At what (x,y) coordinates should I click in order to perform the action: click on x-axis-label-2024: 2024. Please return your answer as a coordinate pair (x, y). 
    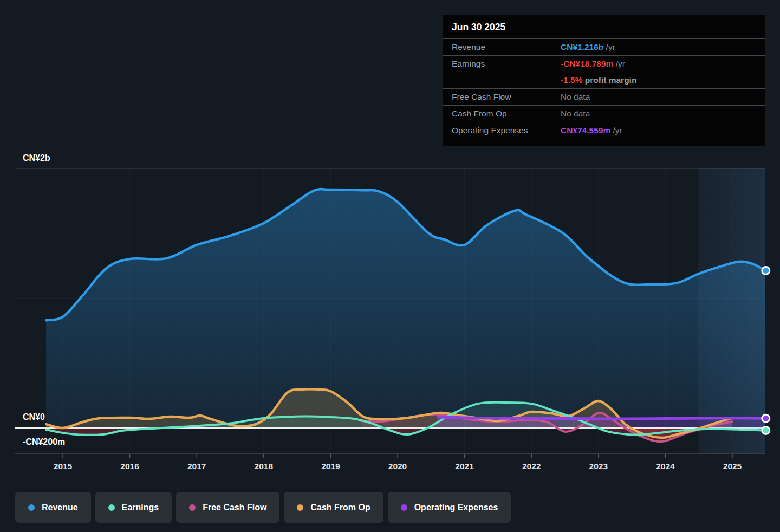
    Looking at the image, I should click on (665, 466).